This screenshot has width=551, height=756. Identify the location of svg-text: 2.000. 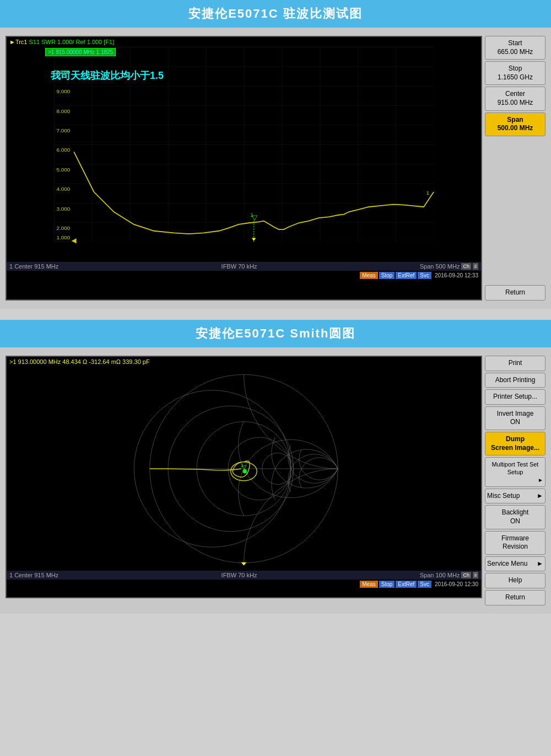
(63, 228).